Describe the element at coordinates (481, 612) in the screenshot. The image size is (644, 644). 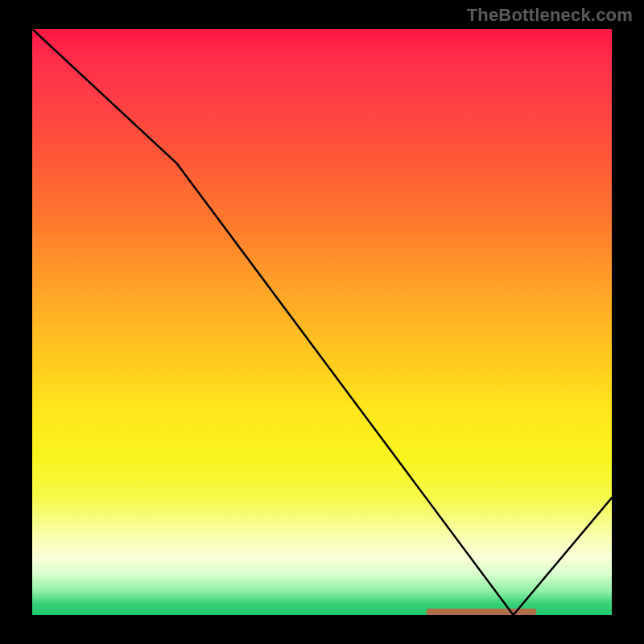
I see `optimal-range-marker` at that location.